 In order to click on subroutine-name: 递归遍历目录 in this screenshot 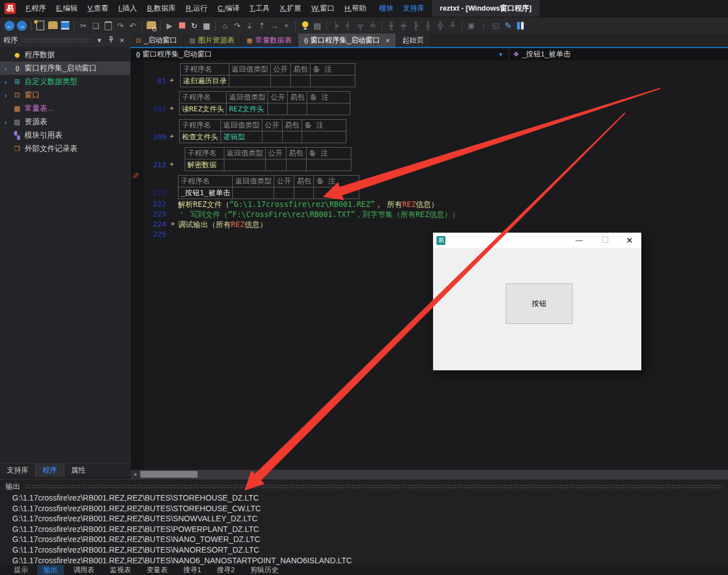, I will do `click(205, 82)`.